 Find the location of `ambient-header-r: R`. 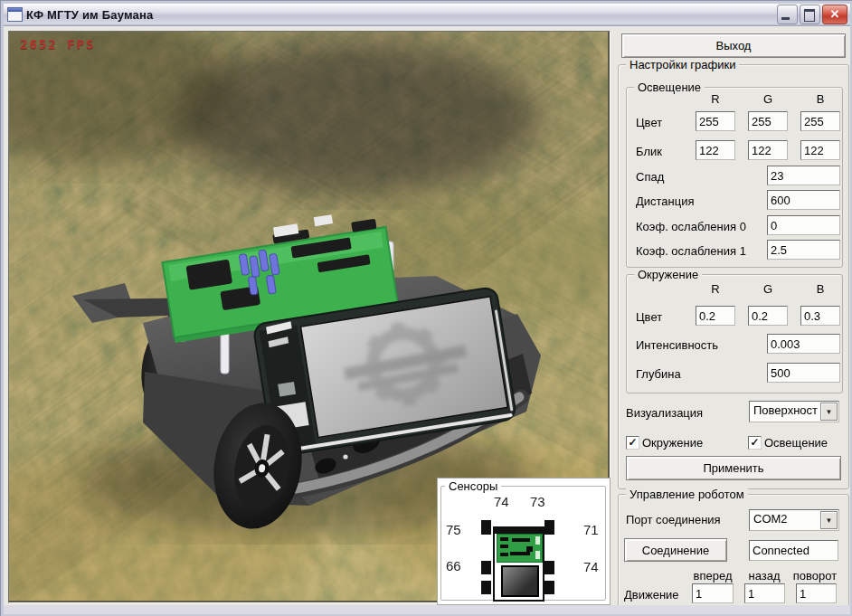

ambient-header-r: R is located at coordinates (715, 289).